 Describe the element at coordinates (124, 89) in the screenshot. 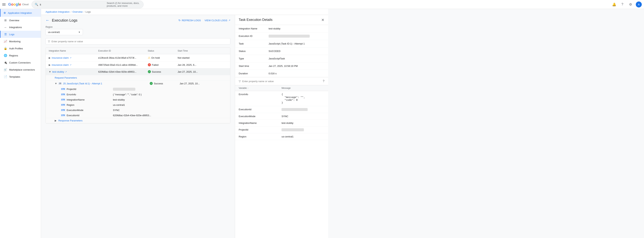

I see `param-value` at that location.